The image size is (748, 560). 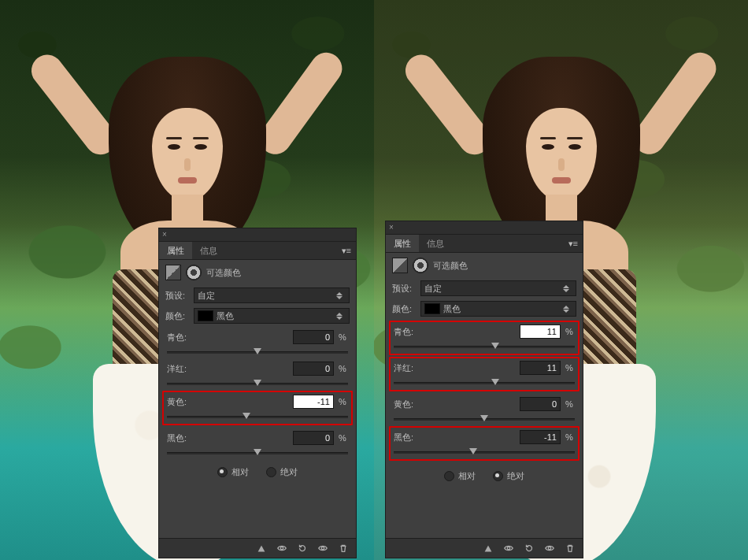 I want to click on slider-black: 黑色:-11%, so click(x=484, y=443).